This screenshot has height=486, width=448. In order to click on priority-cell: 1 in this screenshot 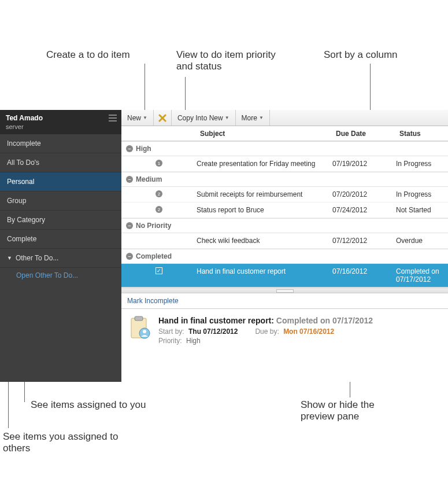, I will do `click(159, 163)`.